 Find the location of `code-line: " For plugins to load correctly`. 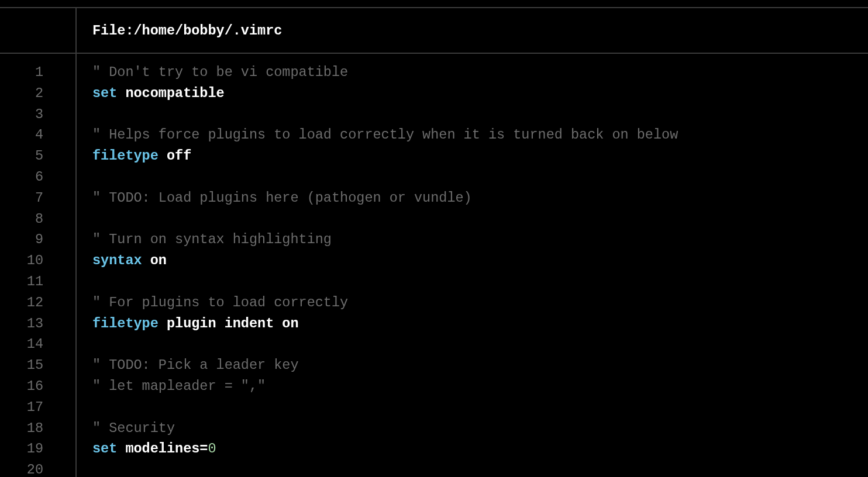

code-line: " For plugins to load correctly is located at coordinates (480, 303).